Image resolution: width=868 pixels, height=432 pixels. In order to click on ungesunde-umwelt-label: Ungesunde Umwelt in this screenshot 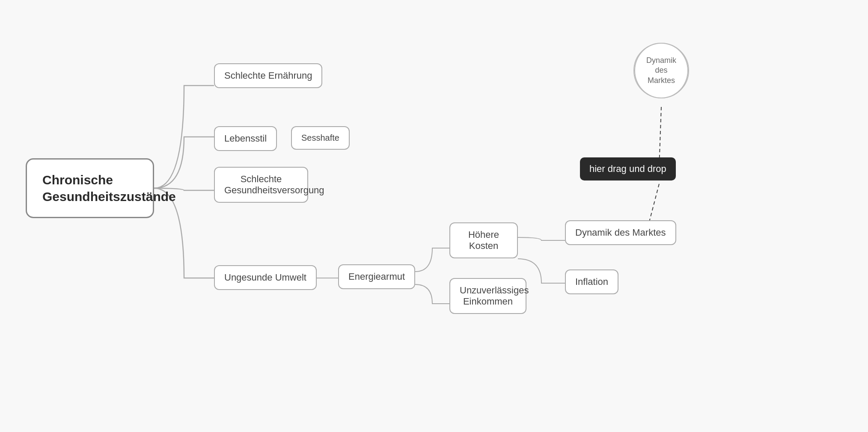, I will do `click(265, 277)`.